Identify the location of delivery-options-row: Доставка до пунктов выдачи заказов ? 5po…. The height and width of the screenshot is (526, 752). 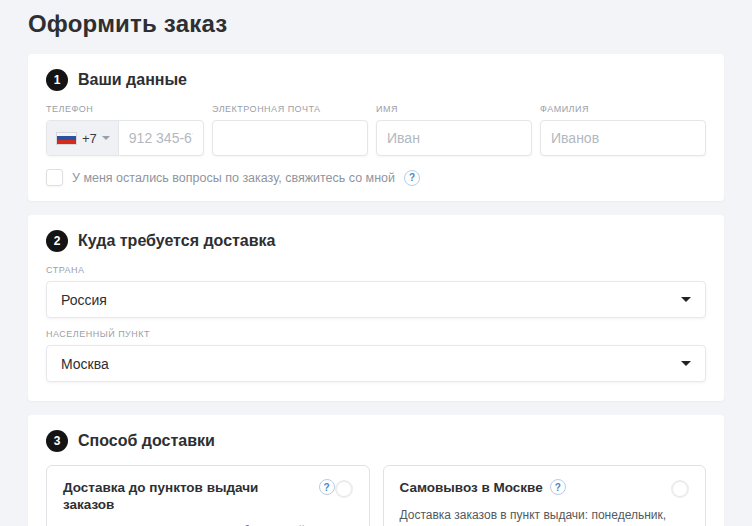
(376, 496).